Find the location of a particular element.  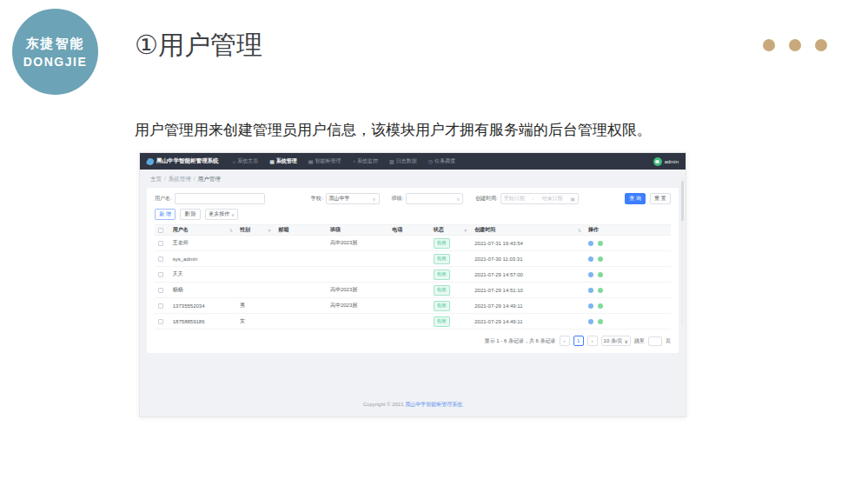

school-filter-label: 学校: is located at coordinates (317, 198).